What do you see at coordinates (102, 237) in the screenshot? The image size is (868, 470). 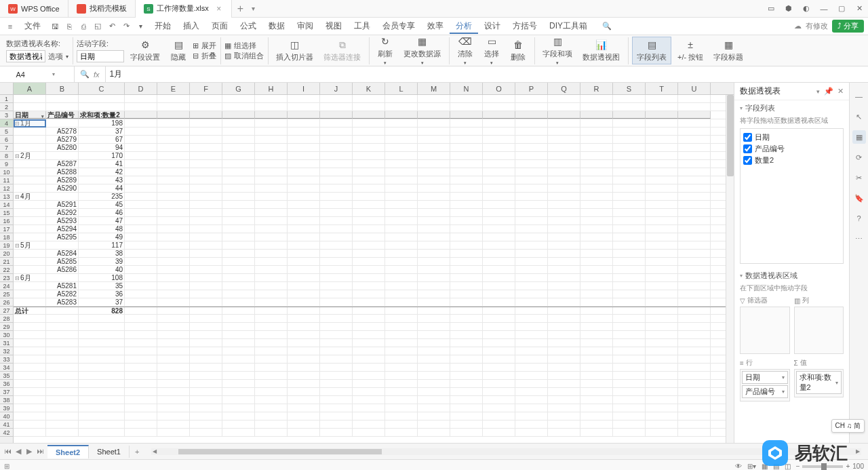 I see `cell: 49` at bounding box center [102, 237].